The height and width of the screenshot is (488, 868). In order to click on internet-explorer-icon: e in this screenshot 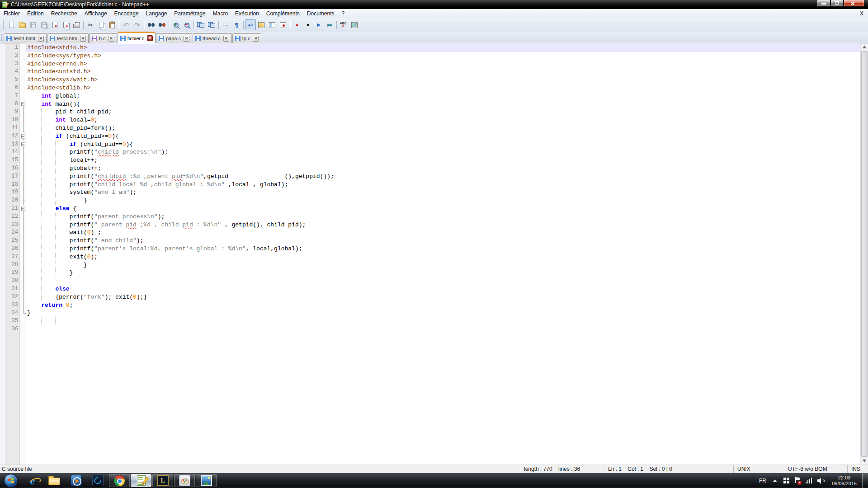, I will do `click(33, 481)`.